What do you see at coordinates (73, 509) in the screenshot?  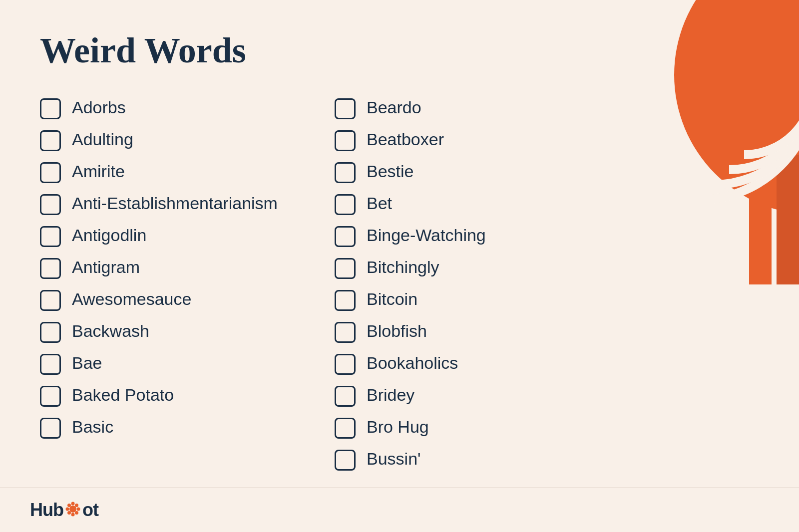 I see `hubspot-sprocket-icon` at bounding box center [73, 509].